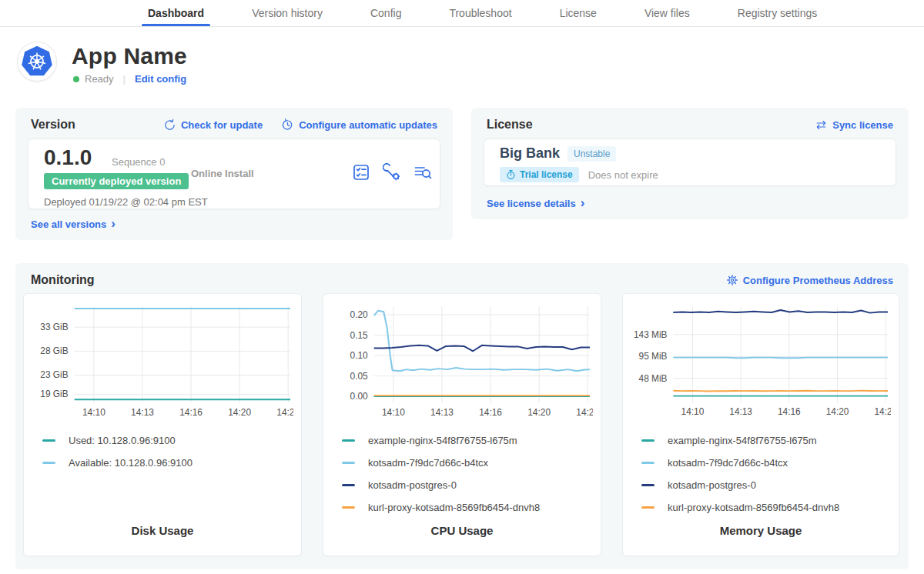 This screenshot has height=574, width=924. What do you see at coordinates (361, 172) in the screenshot?
I see `preflight-checks-button` at bounding box center [361, 172].